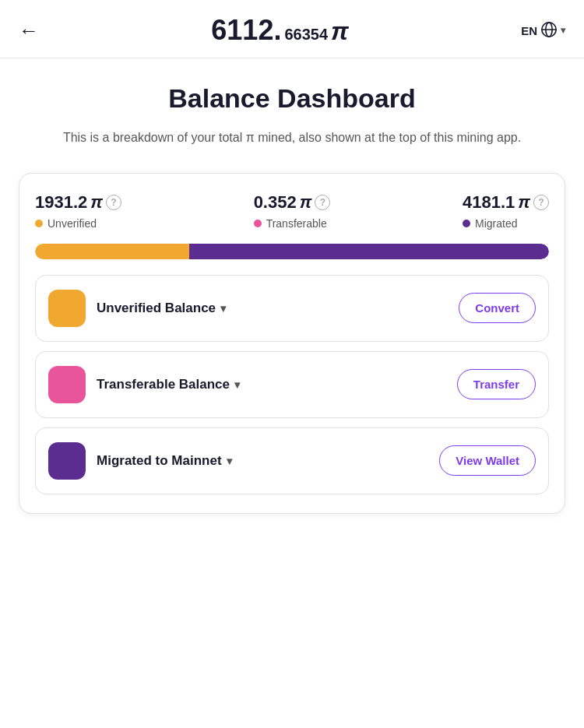 This screenshot has width=584, height=728. Describe the element at coordinates (164, 385) in the screenshot. I see `transferable-section-label-text: Transferable Balance` at that location.